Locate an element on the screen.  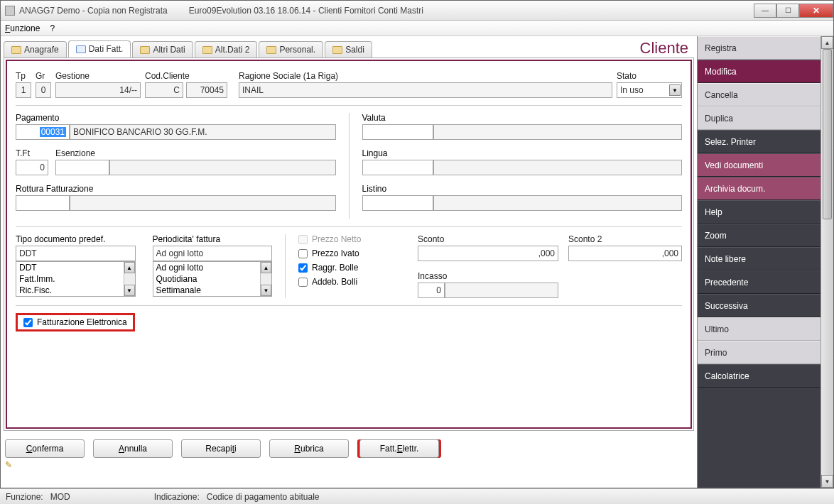
tab-saldi: Saldi is located at coordinates (348, 50).